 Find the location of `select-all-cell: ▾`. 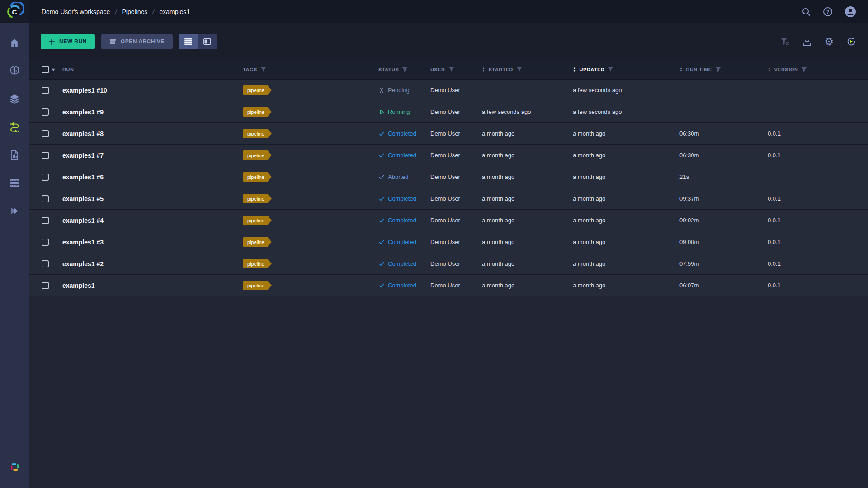

select-all-cell: ▾ is located at coordinates (42, 70).